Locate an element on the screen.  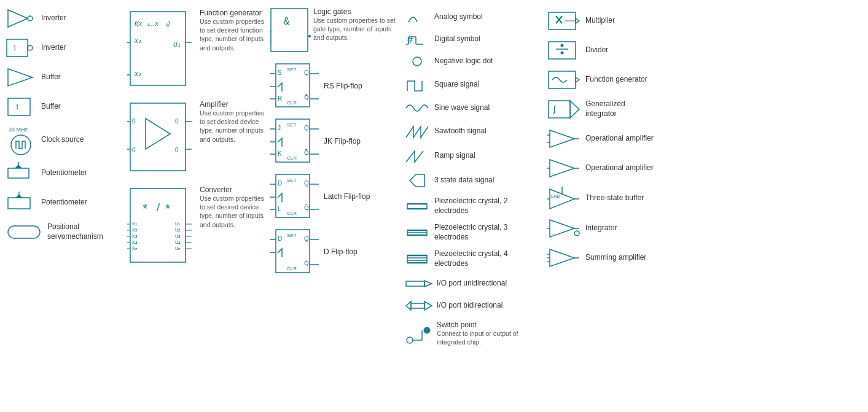
label-buffer2: Buffer is located at coordinates (51, 107).